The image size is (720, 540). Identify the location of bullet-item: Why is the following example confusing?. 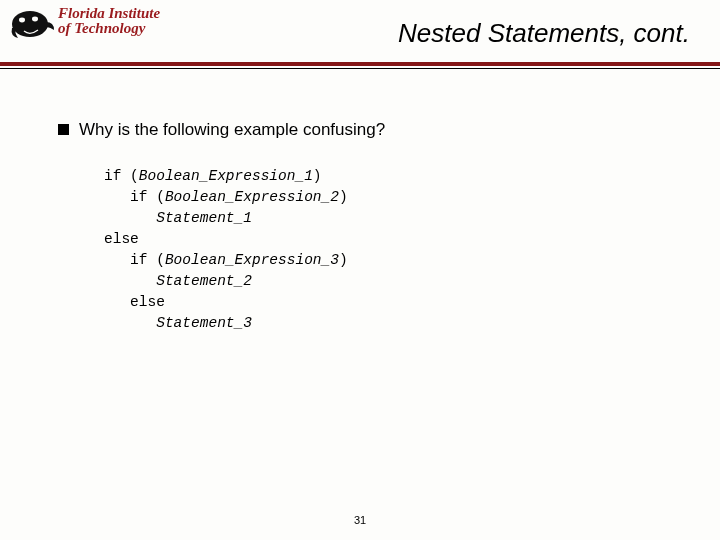
(369, 130).